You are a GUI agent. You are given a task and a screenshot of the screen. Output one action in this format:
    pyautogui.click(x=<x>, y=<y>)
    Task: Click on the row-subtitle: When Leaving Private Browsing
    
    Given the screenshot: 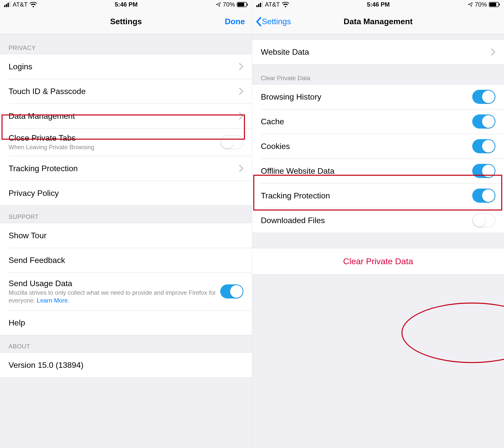 What is the action you would take?
    pyautogui.click(x=114, y=147)
    